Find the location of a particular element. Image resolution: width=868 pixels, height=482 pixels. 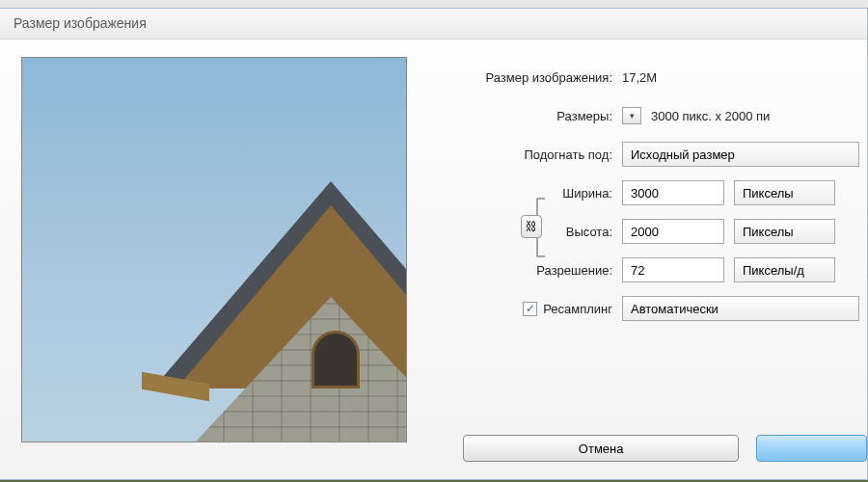

height-unit-select: Пикселы is located at coordinates (785, 231).